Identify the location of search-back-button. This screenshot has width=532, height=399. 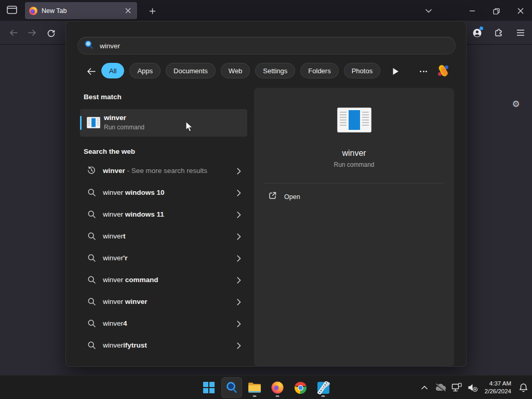
(91, 71).